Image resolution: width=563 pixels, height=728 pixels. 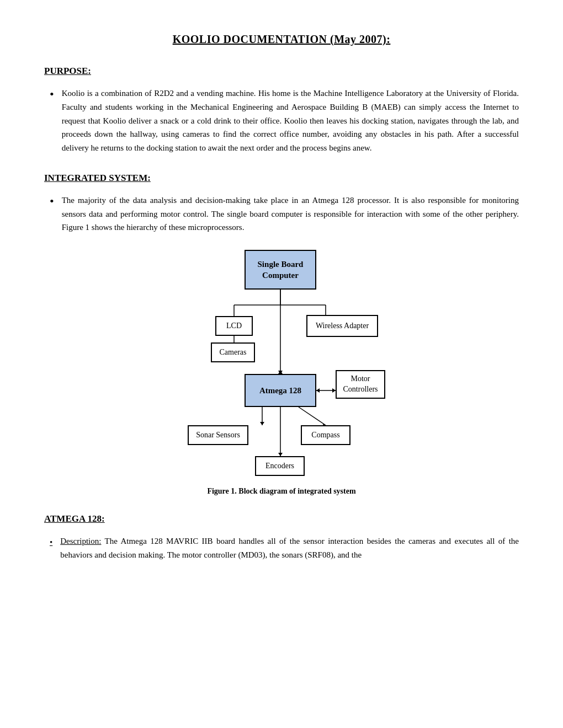 What do you see at coordinates (289, 548) in the screenshot?
I see `atmega-text-1: Description: The Atmega 128 MAVRIC IIB b…` at bounding box center [289, 548].